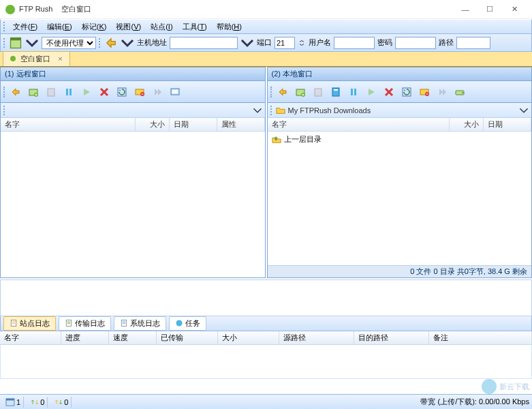 This screenshot has height=409, width=532. I want to click on menu-site: 站点(I), so click(161, 27).